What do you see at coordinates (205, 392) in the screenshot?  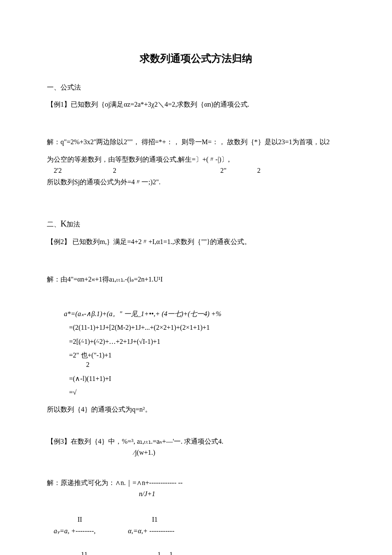 I see `derivation-line: =√` at bounding box center [205, 392].